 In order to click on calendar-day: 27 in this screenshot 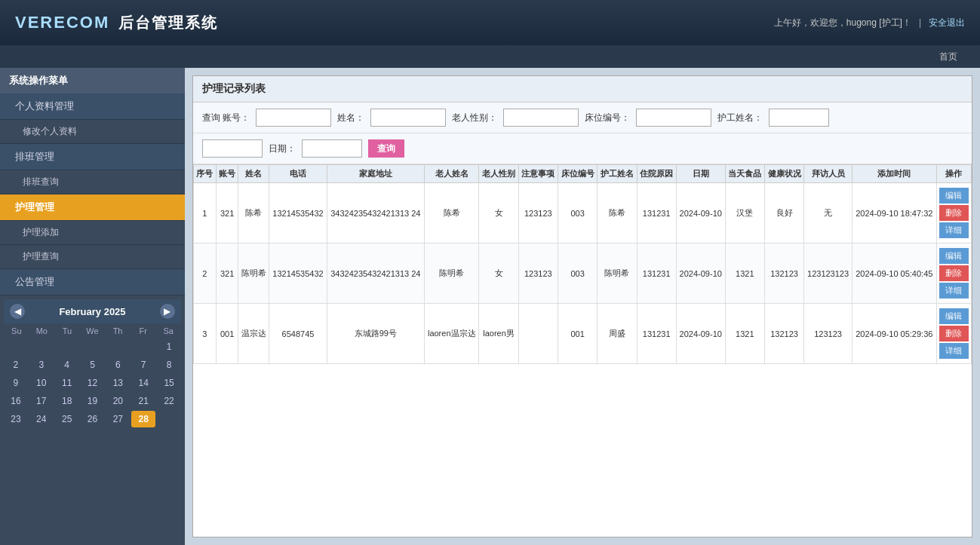, I will do `click(118, 419)`.